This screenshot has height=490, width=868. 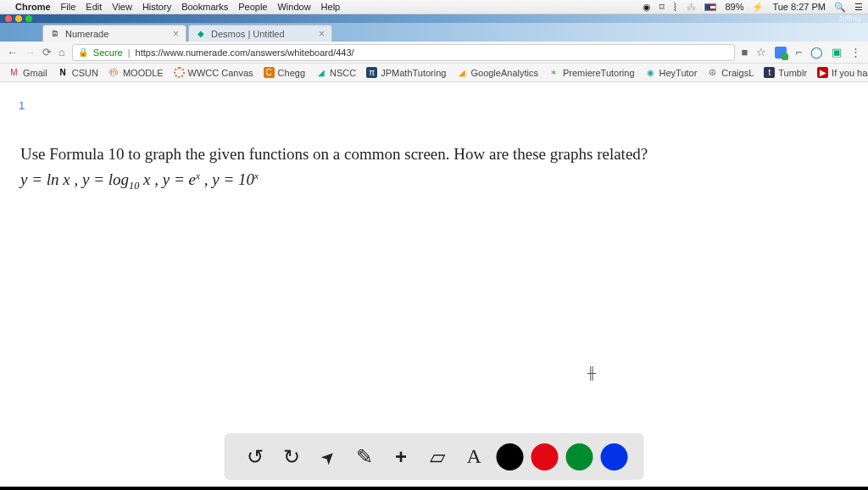 I want to click on bookmark-label: Chegg, so click(x=292, y=73).